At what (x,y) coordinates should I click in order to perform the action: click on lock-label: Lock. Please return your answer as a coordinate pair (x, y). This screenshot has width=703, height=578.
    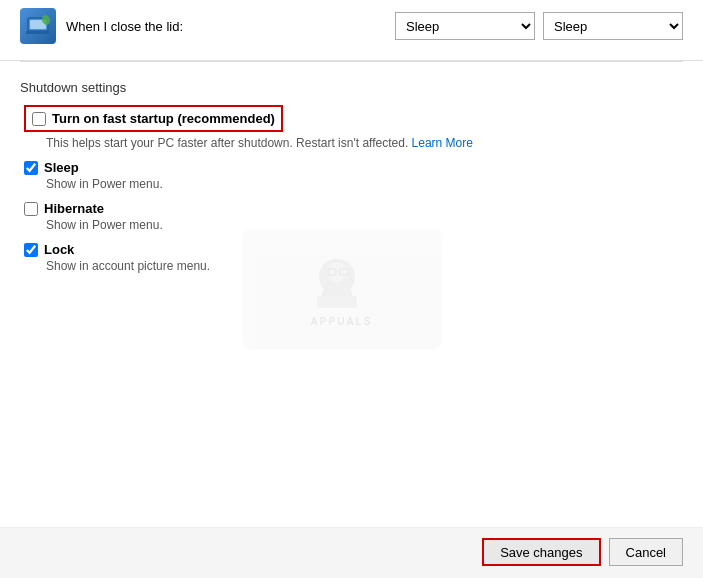
    Looking at the image, I should click on (59, 250).